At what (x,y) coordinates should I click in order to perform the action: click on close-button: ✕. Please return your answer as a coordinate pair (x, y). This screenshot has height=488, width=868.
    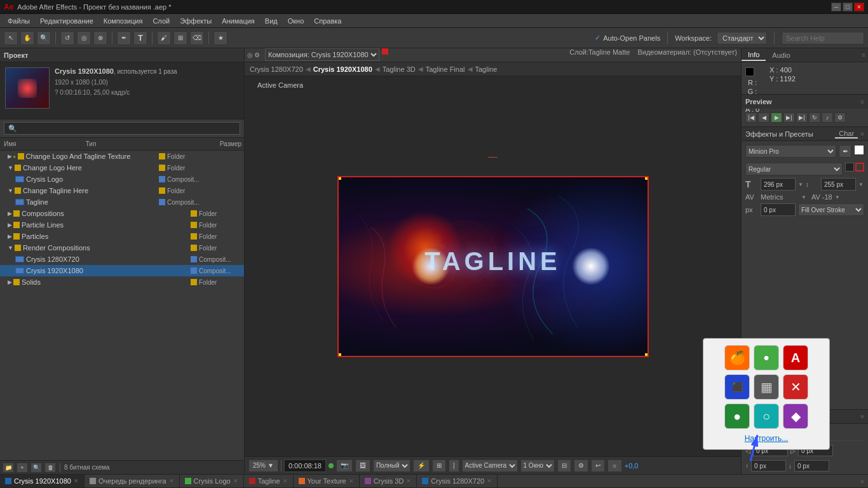
    Looking at the image, I should click on (859, 7).